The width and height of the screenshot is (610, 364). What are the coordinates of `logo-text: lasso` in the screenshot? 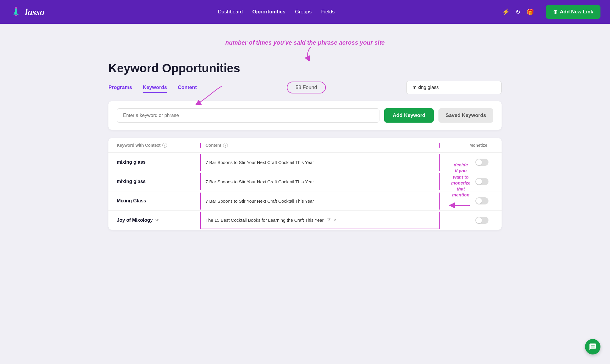 It's located at (35, 12).